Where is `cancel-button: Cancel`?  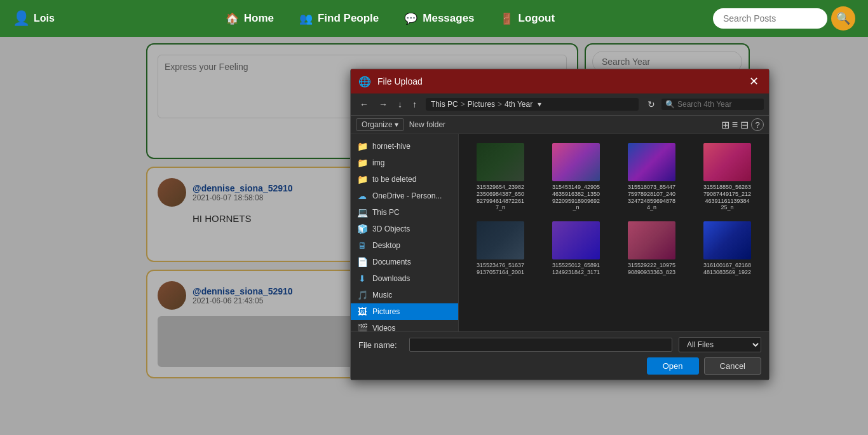
cancel-button: Cancel is located at coordinates (733, 366).